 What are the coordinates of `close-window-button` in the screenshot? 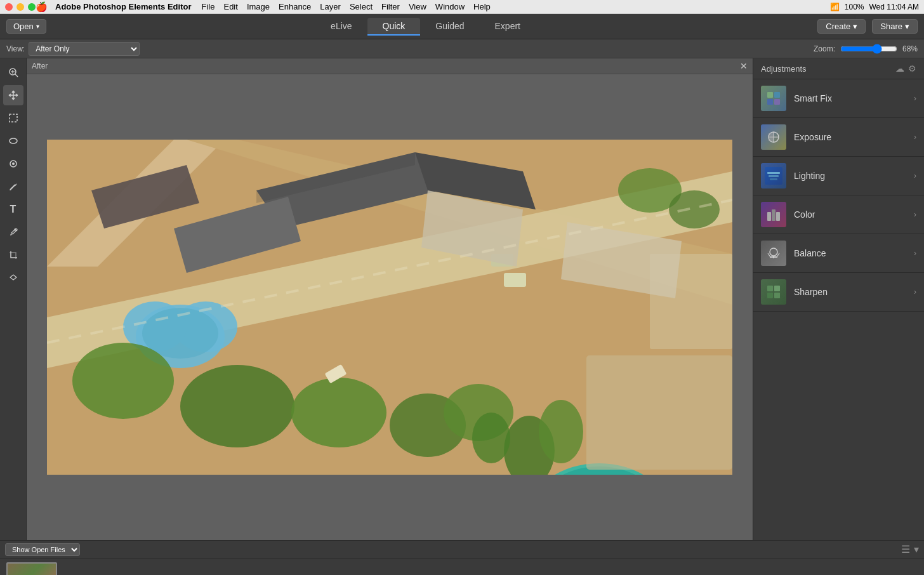 It's located at (9, 7).